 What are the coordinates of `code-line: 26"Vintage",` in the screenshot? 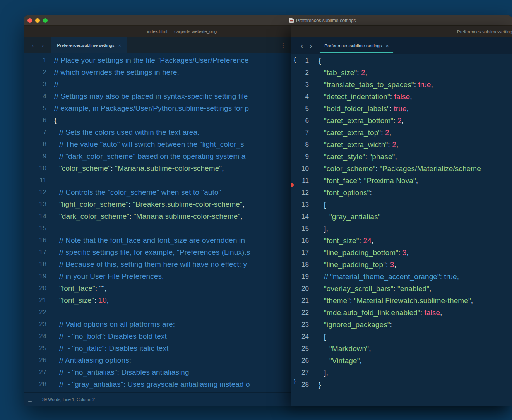 It's located at (402, 361).